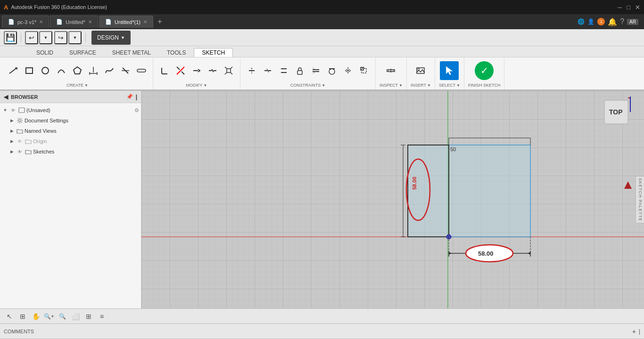  Describe the element at coordinates (108, 22) in the screenshot. I see `tab-doc-icon3: 📄` at that location.